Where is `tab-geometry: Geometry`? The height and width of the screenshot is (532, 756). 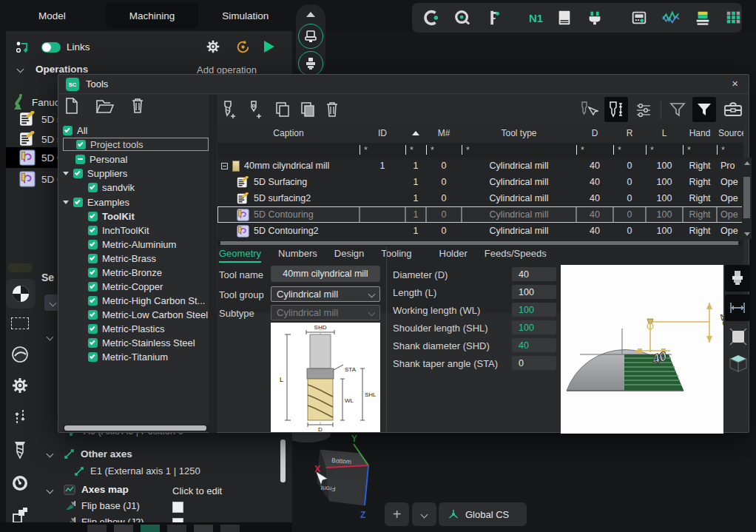
tab-geometry: Geometry is located at coordinates (240, 255).